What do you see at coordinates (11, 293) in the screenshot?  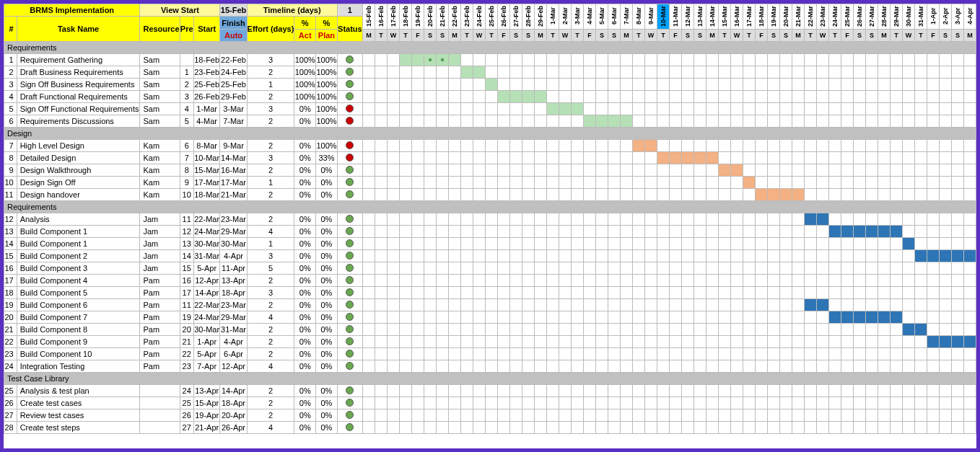 I see `cell-id: 18` at bounding box center [11, 293].